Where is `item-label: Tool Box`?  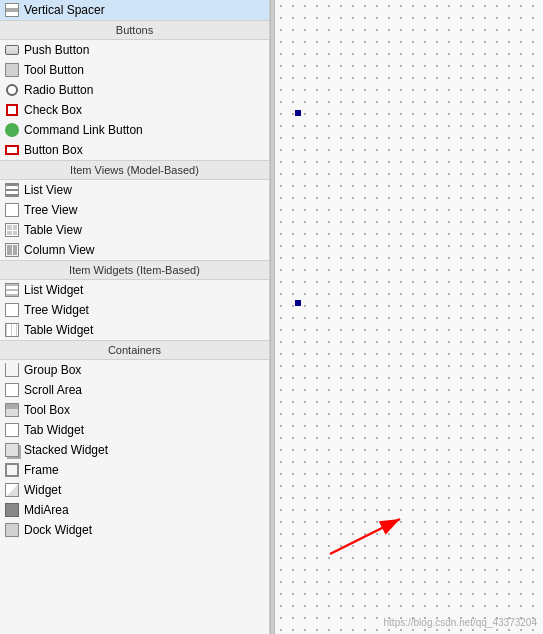
item-label: Tool Box is located at coordinates (47, 410).